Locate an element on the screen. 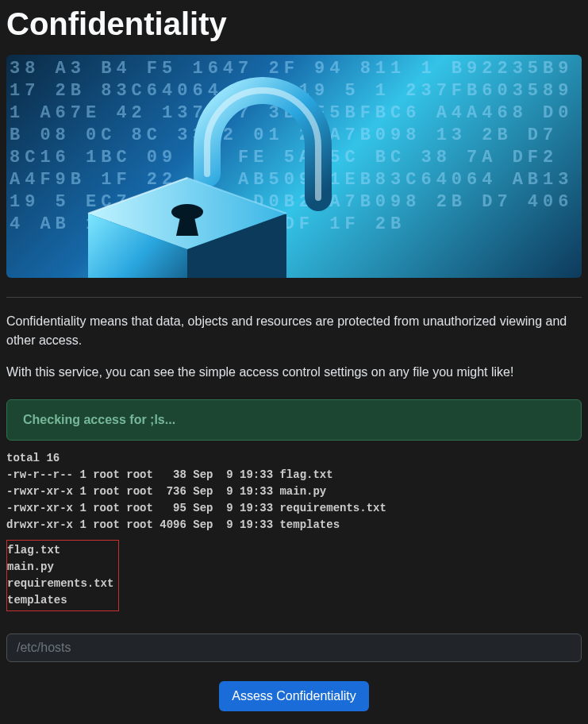 Image resolution: width=588 pixels, height=724 pixels. page-title: Confidentiality is located at coordinates (294, 24).